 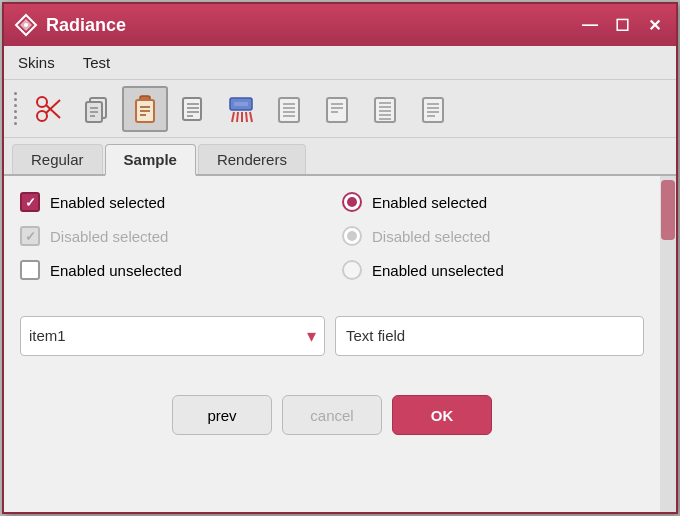 I want to click on doc1-button, so click(x=289, y=109).